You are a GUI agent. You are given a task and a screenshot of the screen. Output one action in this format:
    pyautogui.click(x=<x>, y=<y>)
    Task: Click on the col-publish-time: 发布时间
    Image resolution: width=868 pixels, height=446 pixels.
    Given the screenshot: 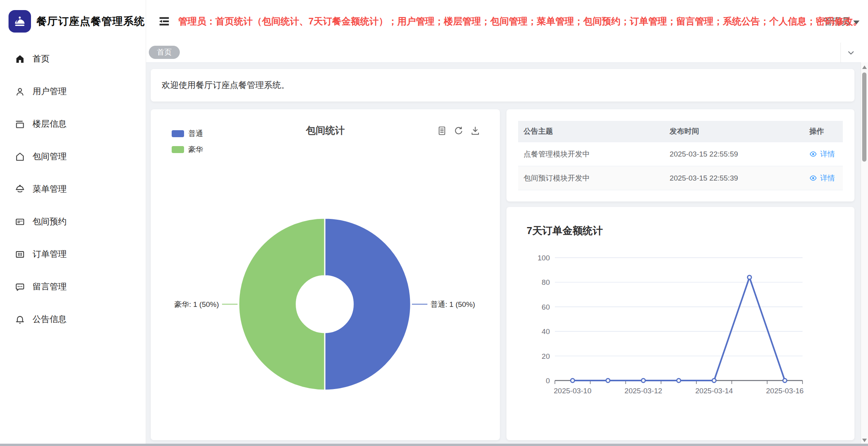 What is the action you would take?
    pyautogui.click(x=734, y=132)
    